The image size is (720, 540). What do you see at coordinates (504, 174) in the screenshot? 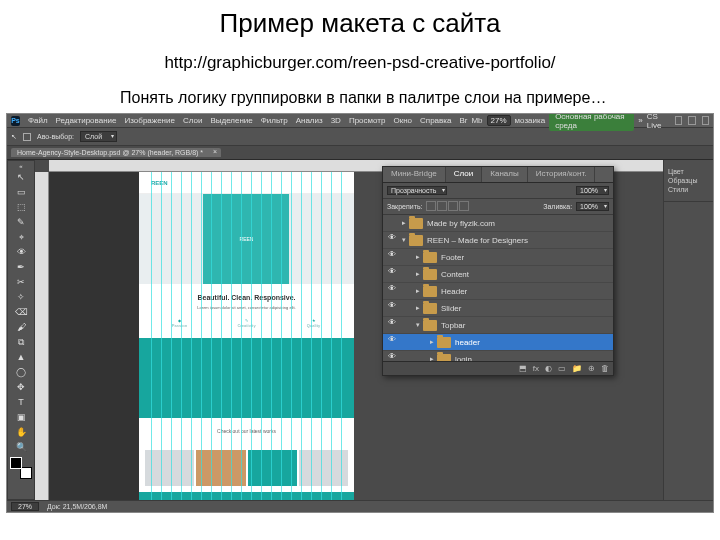
I see `panel-tab: Каналы` at bounding box center [504, 174].